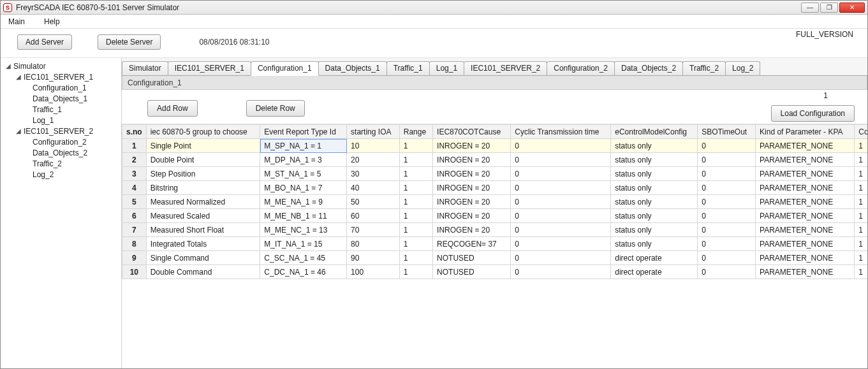  Describe the element at coordinates (805, 132) in the screenshot. I see `column-header: Kind of Parameter - KPA` at that location.